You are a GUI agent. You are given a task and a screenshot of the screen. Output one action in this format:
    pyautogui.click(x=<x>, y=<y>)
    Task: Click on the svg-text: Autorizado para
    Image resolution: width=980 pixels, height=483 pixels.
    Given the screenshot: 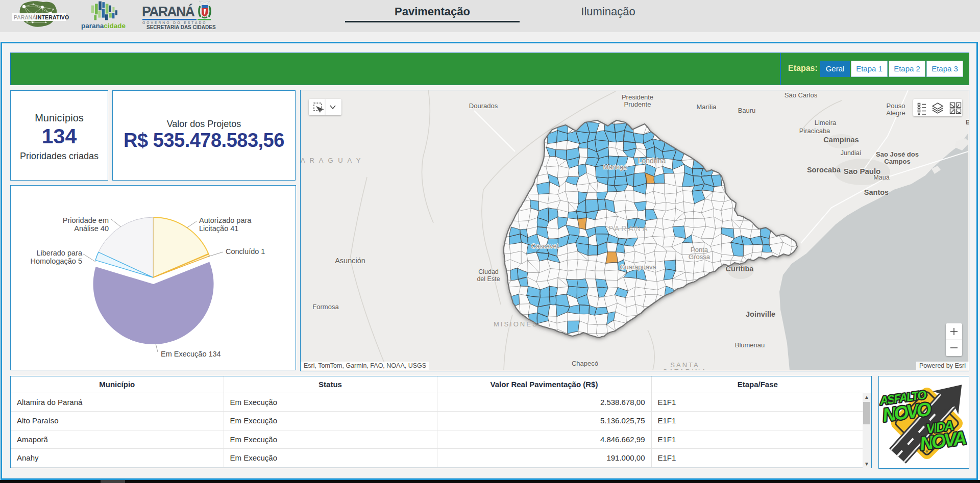 What is the action you would take?
    pyautogui.click(x=226, y=220)
    